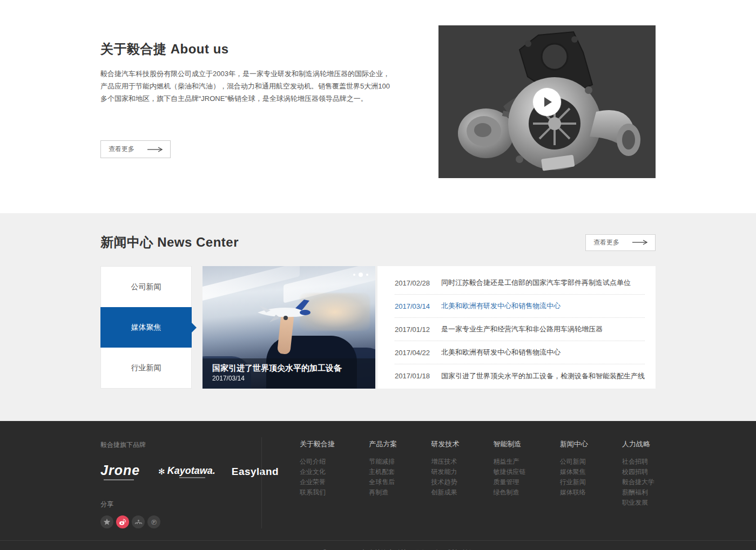 The height and width of the screenshot is (550, 756). Describe the element at coordinates (170, 242) in the screenshot. I see `news-title: 新闻中心 News Center` at that location.